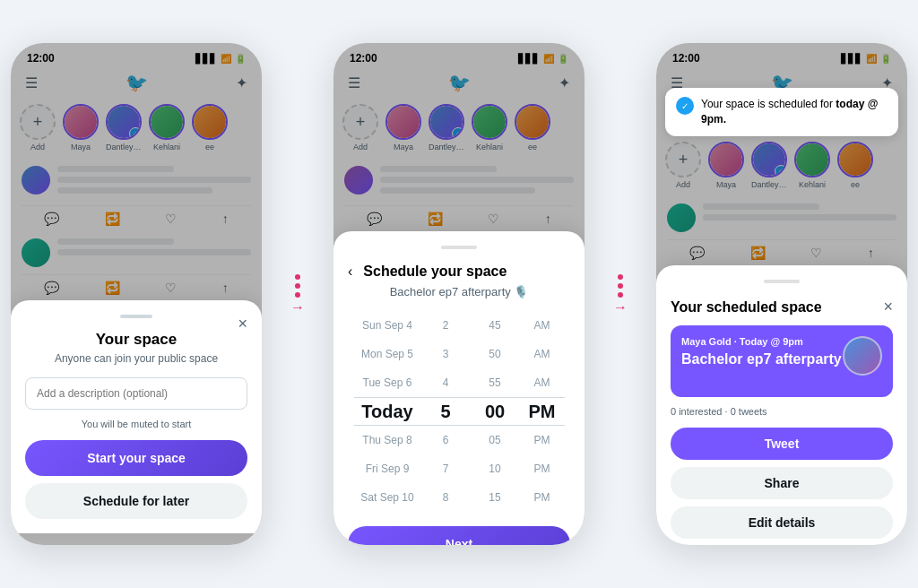 This screenshot has height=588, width=918. I want to click on picker-day-3: Tue Sep 6, so click(387, 383).